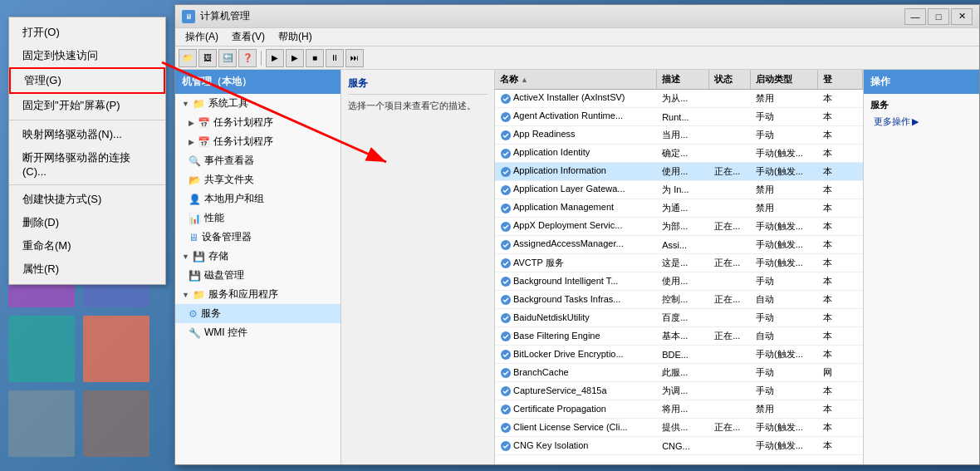 This screenshot has height=471, width=980. Describe the element at coordinates (679, 336) in the screenshot. I see `service-row: Base Filtering Engine 基本... 正在... 自动 本` at that location.